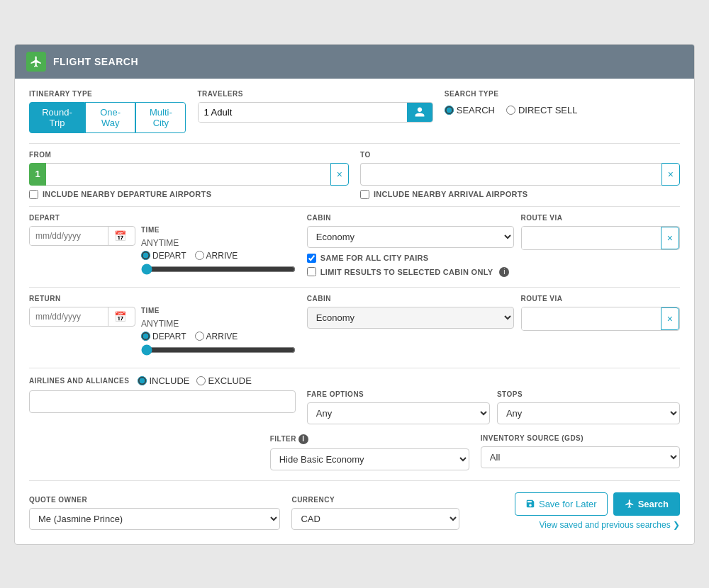 The width and height of the screenshot is (709, 588). What do you see at coordinates (164, 337) in the screenshot?
I see `return-depart-label: DEPART` at bounding box center [164, 337].